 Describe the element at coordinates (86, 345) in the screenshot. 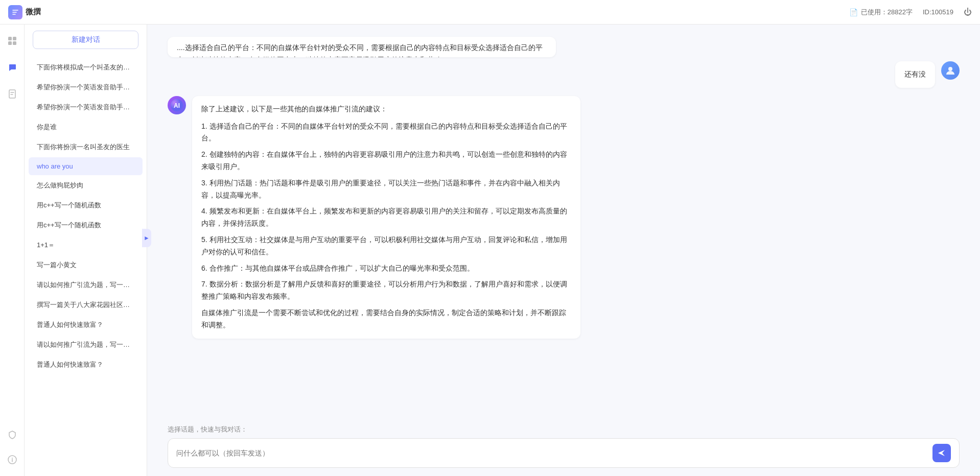

I see `sidebar-item-15: 请以如何推广引流为题，写一篇大纲` at that location.